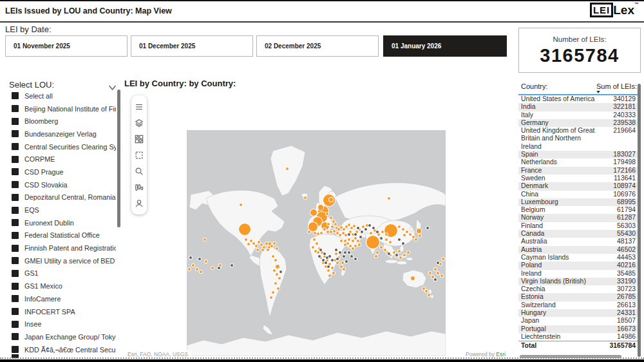 This screenshot has width=644, height=362. I want to click on table-row-india: India322181, so click(578, 107).